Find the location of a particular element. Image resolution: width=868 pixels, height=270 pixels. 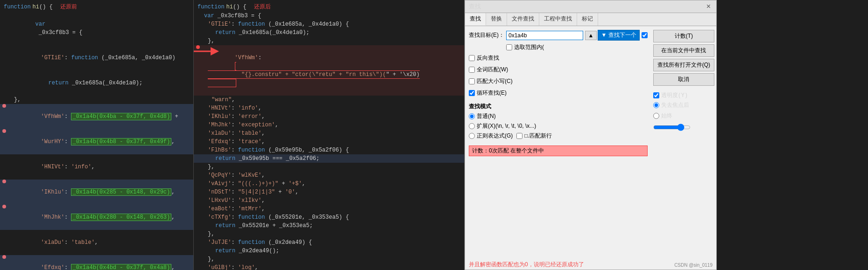

code-line-ikhlu: 'IKhlu': _0x1a4b(0x285 - 0x148, 0x29c), is located at coordinates (97, 192).